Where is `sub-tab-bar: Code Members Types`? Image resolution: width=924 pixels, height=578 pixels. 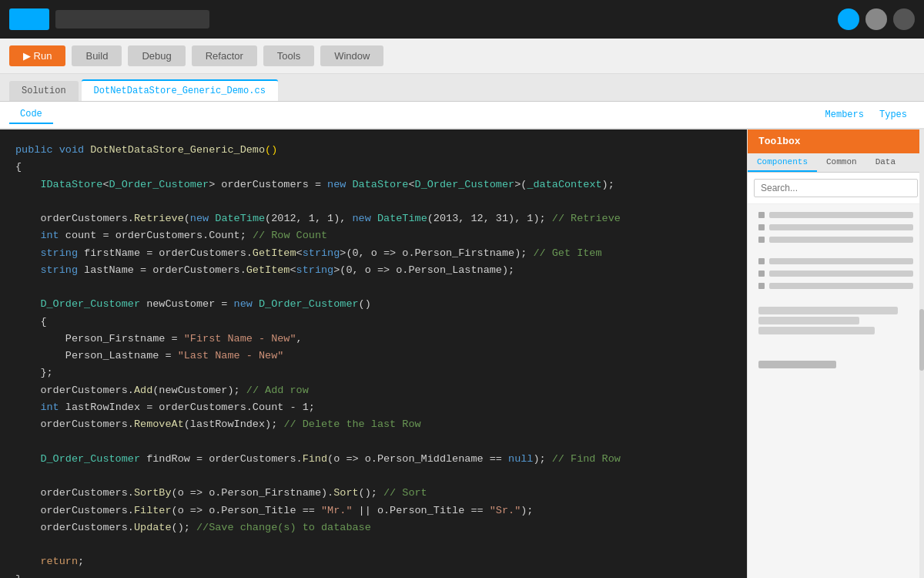 sub-tab-bar: Code Members Types is located at coordinates (462, 116).